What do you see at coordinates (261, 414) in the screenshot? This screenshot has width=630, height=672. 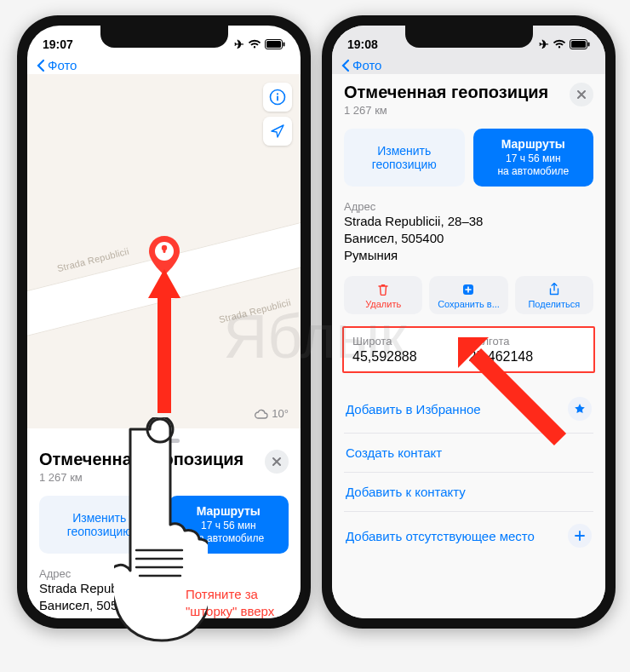 I see `cloud-icon` at bounding box center [261, 414].